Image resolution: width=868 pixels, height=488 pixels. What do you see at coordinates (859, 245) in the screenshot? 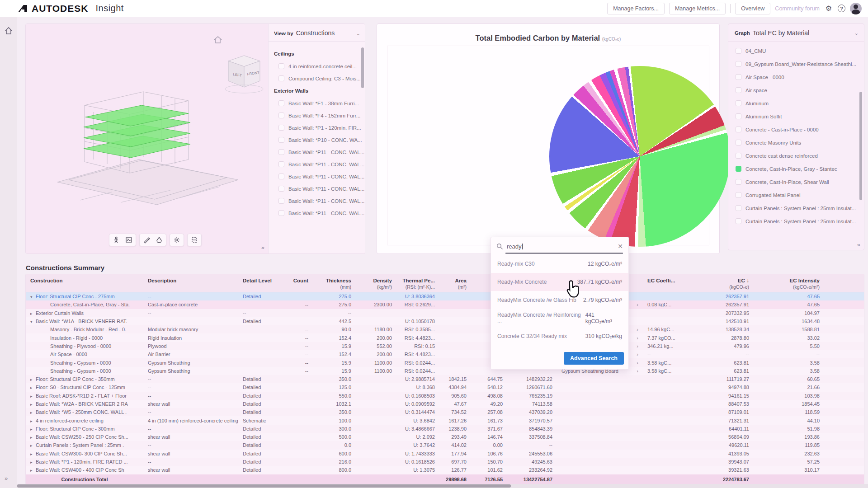
I see `materials-expand-icon: »` at bounding box center [859, 245].